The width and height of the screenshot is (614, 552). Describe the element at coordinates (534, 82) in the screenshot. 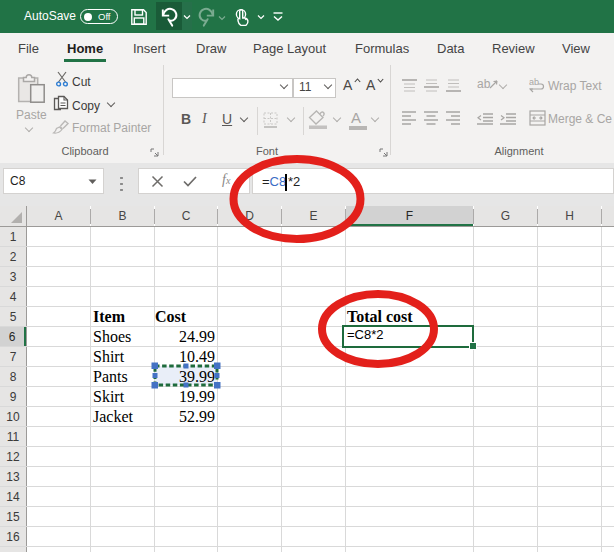

I see `svg-text: ab` at that location.